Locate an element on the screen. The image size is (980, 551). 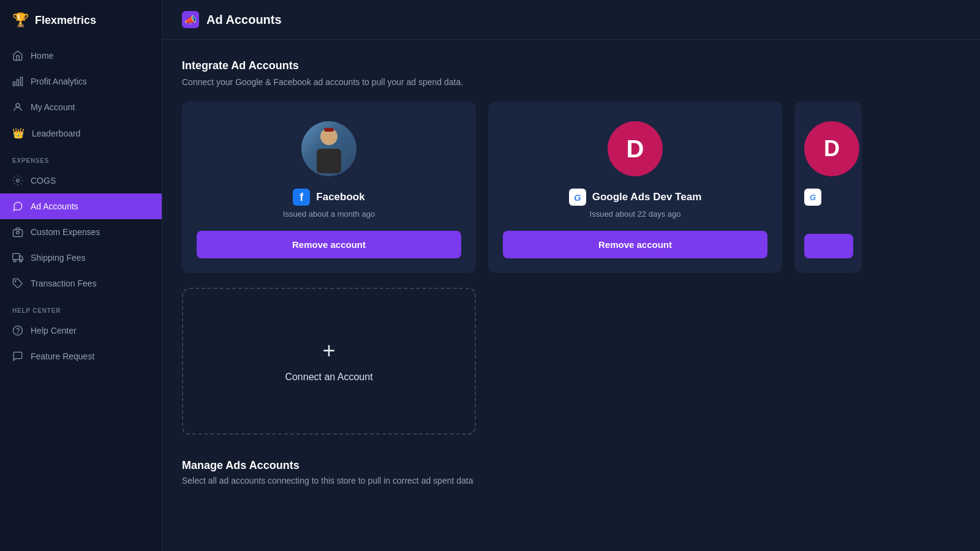
nav-cogs-label: COGS is located at coordinates (43, 181).